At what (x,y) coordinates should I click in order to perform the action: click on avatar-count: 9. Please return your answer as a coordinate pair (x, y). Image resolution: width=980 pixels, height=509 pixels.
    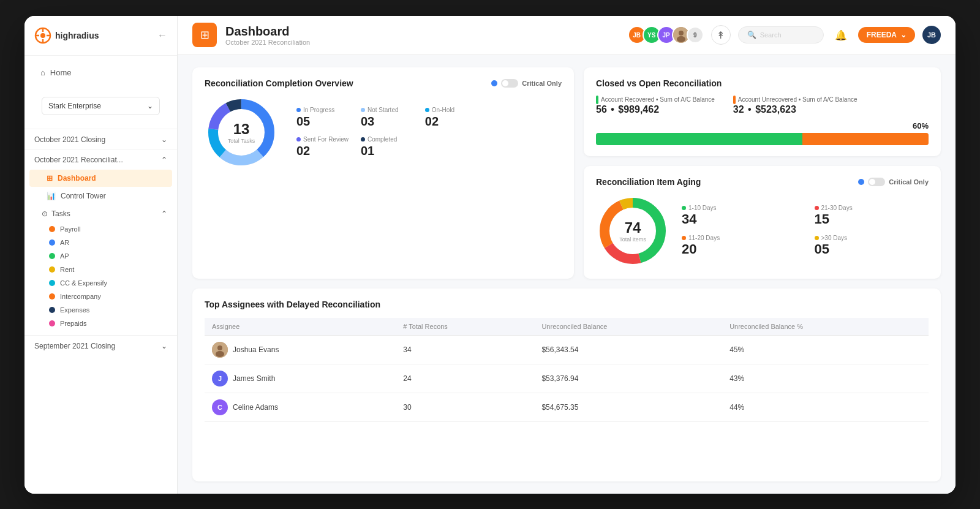
    Looking at the image, I should click on (695, 35).